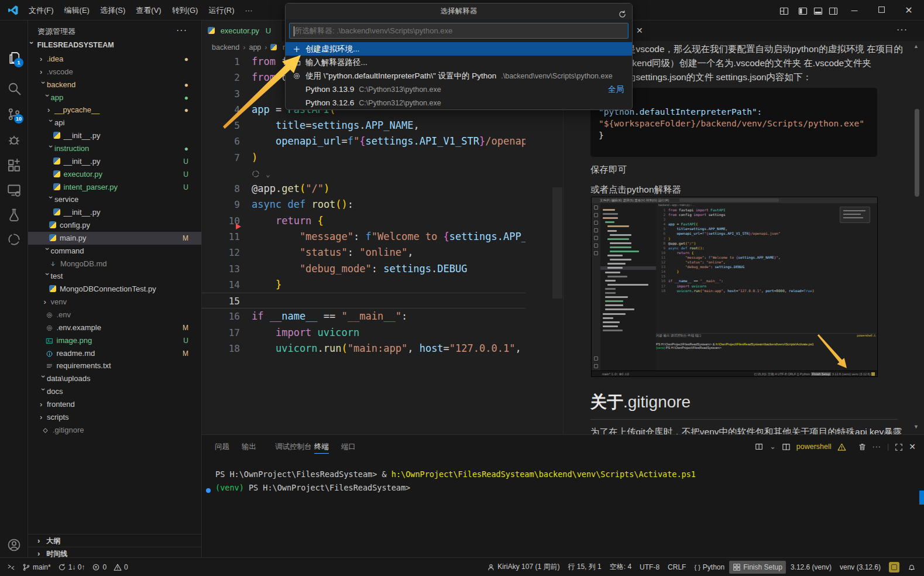  What do you see at coordinates (222, 447) in the screenshot?
I see `panel-tab-问题: 问题` at bounding box center [222, 447].